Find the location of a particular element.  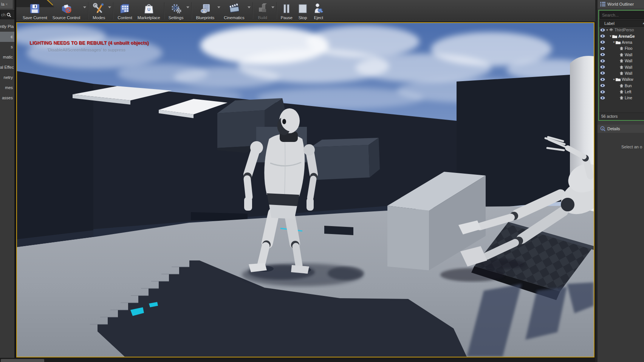

outliner-tree: ▼ThirdPerso▼ArenaGe▼ArenaFlooWallWallWal… is located at coordinates (621, 64).